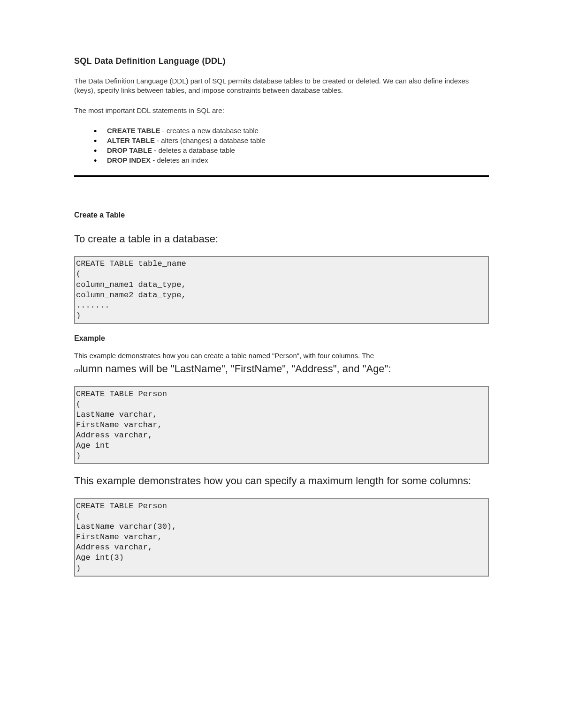  I want to click on list-desc: - alters (changes) a database table, so click(210, 141).